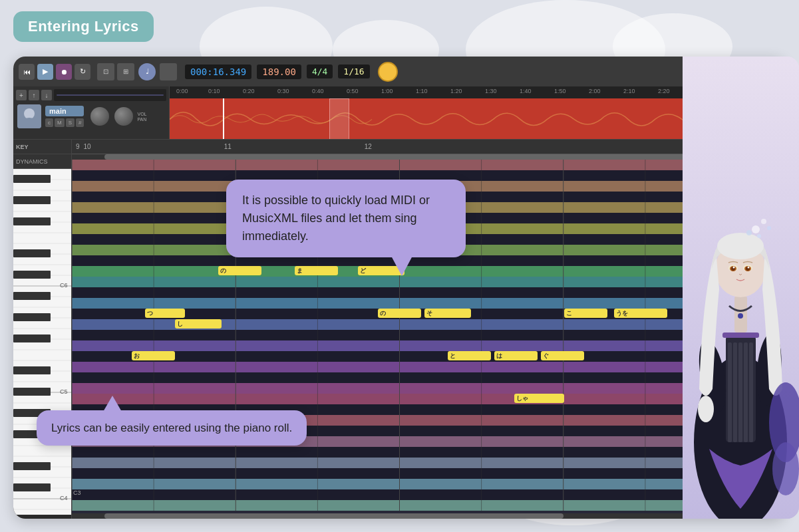 Image resolution: width=799 pixels, height=532 pixels. I want to click on note-shi: し, so click(198, 324).